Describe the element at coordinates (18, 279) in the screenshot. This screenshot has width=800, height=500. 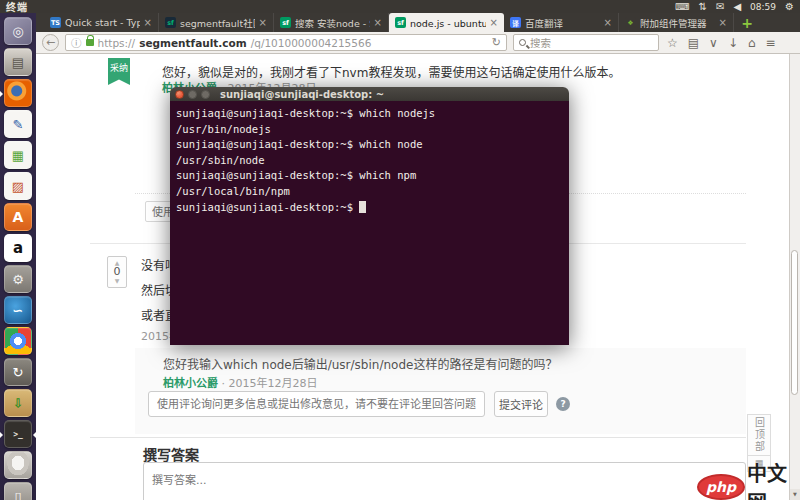
I see `launcher-item-system-settings: ⚙` at that location.